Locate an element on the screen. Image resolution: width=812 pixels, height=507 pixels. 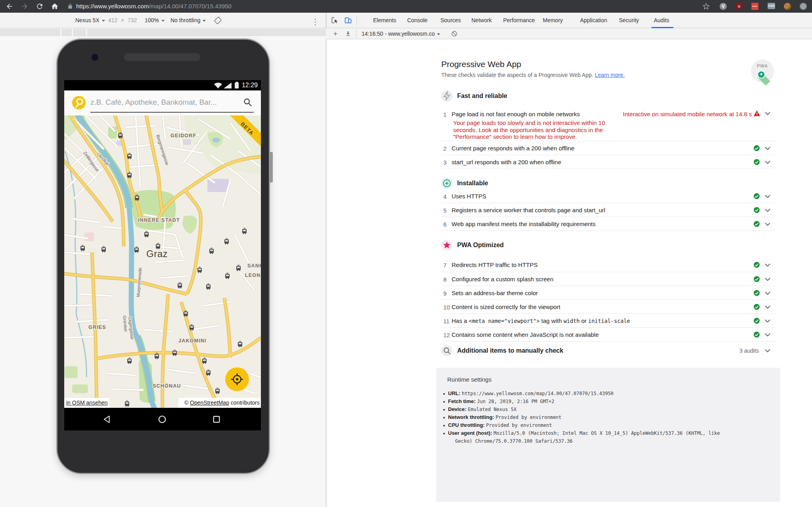
section-icon-installable is located at coordinates (447, 183).